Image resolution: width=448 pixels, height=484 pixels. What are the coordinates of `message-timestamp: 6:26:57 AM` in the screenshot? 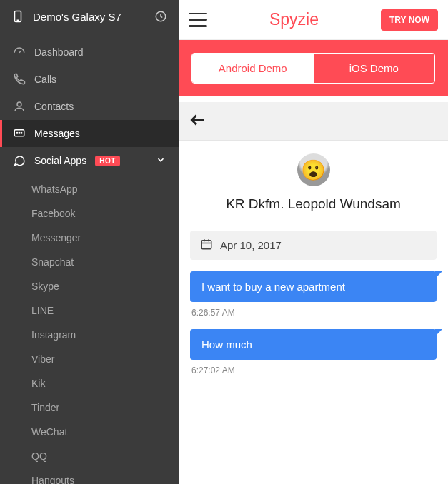 It's located at (313, 313).